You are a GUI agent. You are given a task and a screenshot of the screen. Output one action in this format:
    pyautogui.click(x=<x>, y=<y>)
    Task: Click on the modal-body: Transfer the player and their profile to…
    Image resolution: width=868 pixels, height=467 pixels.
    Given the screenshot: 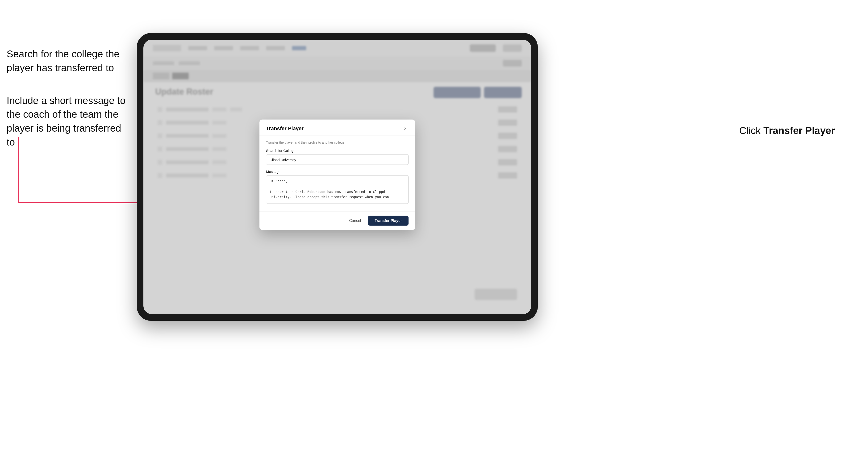 What is the action you would take?
    pyautogui.click(x=337, y=174)
    